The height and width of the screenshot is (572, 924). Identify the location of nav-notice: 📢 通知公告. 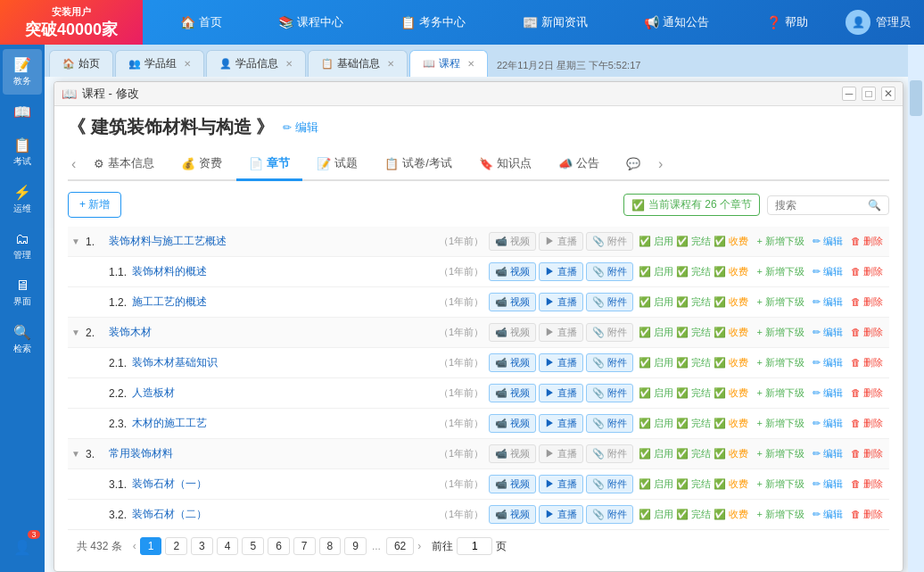
(676, 22).